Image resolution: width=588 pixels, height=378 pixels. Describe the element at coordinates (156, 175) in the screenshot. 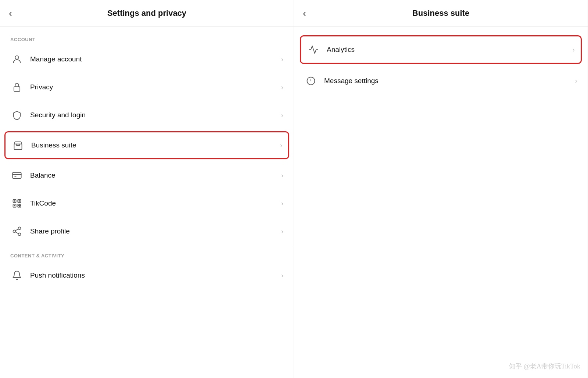

I see `balance-label: Balance` at that location.